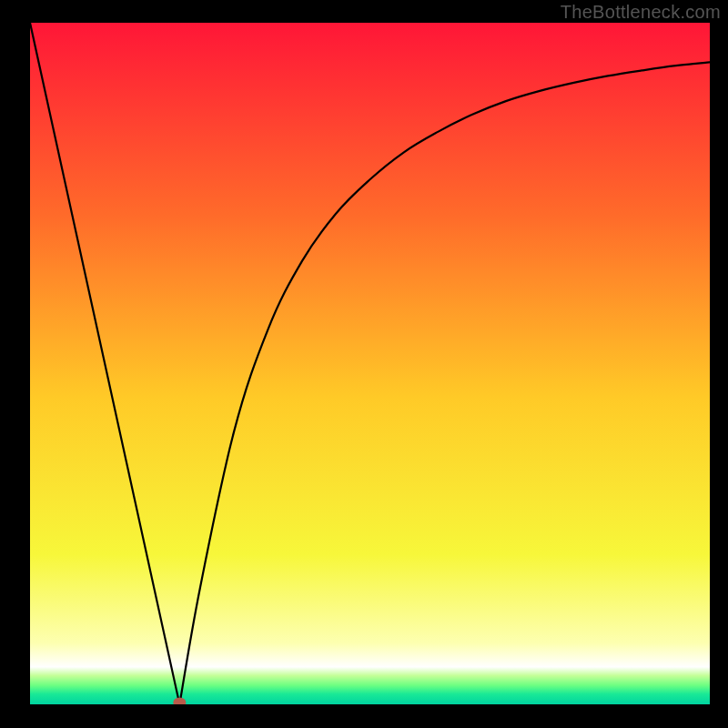 This screenshot has height=728, width=728. What do you see at coordinates (641, 13) in the screenshot?
I see `watermark-text: TheBottleneck.com` at bounding box center [641, 13].